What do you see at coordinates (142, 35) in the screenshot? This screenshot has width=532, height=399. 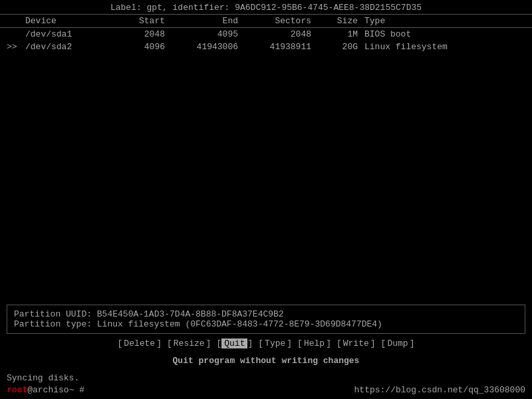 I see `row1-start: 2048` at bounding box center [142, 35].